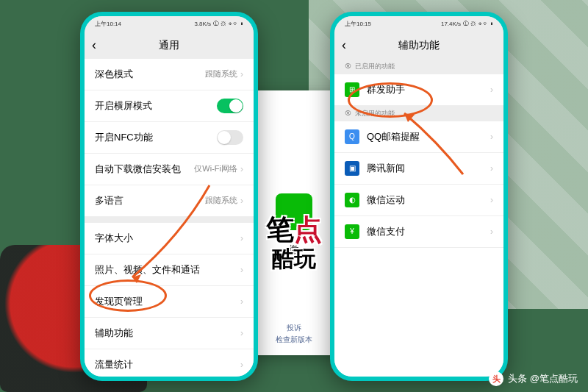 Image resolution: width=588 pixels, height=392 pixels. I want to click on page-title: 通用, so click(169, 46).